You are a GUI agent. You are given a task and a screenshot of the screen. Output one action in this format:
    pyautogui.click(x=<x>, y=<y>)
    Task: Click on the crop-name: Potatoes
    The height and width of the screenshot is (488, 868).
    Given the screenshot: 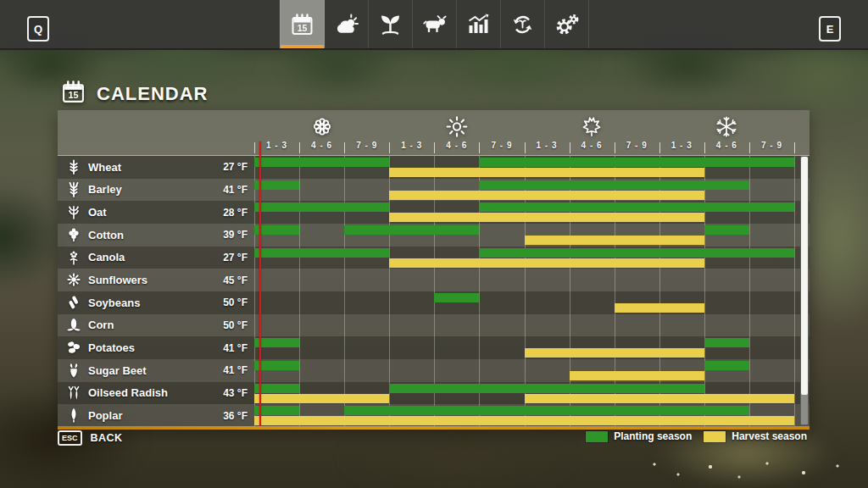 What is the action you would take?
    pyautogui.click(x=112, y=347)
    